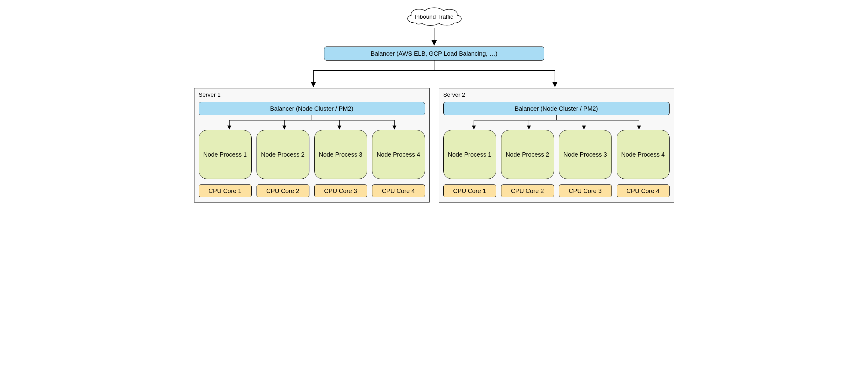 Image resolution: width=868 pixels, height=379 pixels. What do you see at coordinates (557, 95) in the screenshot?
I see `server-2-title: Server 2` at bounding box center [557, 95].